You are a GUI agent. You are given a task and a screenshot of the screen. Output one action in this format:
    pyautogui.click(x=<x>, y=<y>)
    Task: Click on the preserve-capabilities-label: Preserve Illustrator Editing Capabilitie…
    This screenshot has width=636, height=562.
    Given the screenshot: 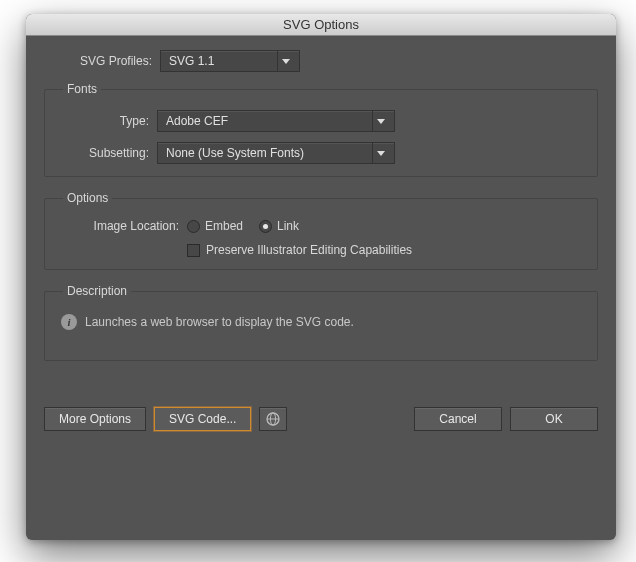 What is the action you would take?
    pyautogui.click(x=309, y=250)
    